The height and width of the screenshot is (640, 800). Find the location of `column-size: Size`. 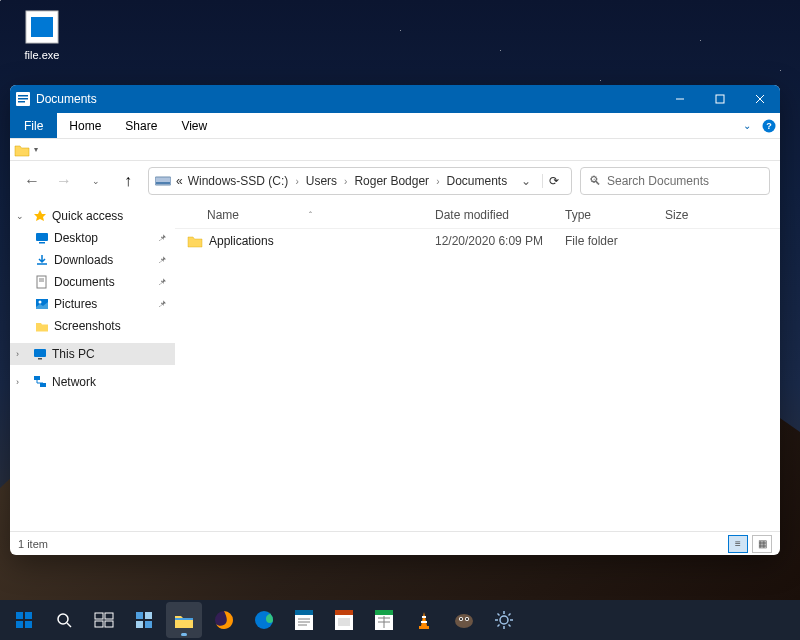

column-size: Size is located at coordinates (722, 215).